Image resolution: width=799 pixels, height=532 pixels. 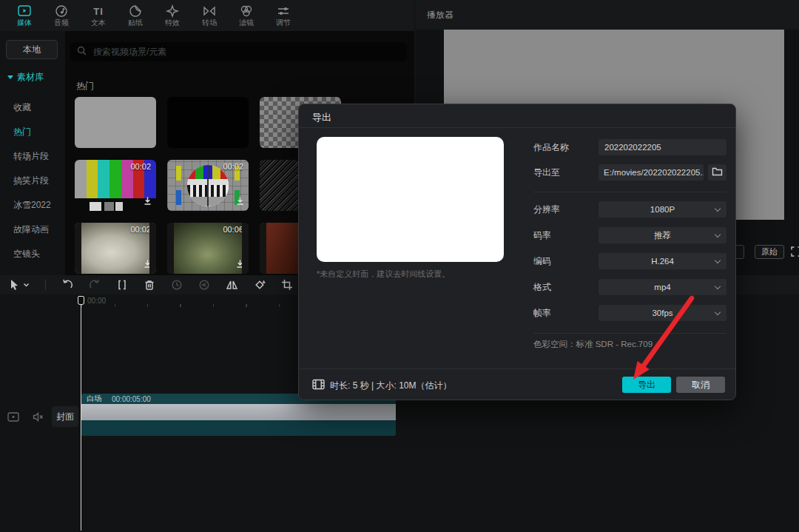 What do you see at coordinates (81, 417) in the screenshot?
I see `playhead-line` at bounding box center [81, 417].